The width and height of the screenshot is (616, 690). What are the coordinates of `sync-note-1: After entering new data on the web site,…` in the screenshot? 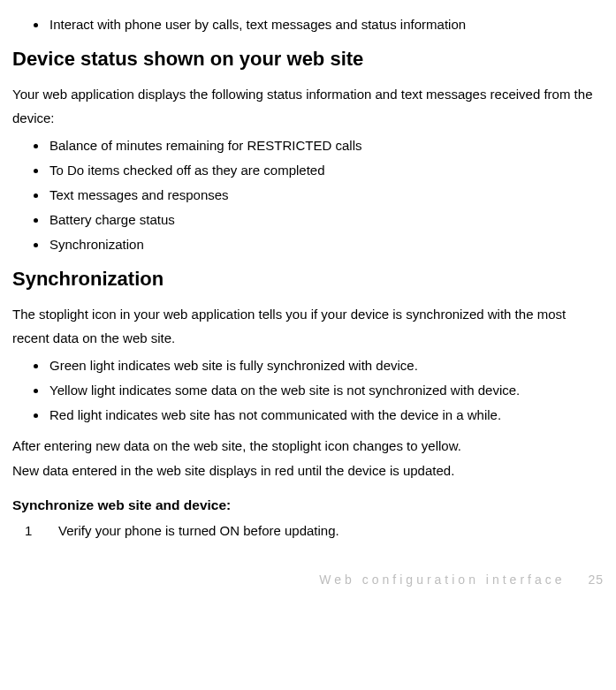 It's located at (308, 447).